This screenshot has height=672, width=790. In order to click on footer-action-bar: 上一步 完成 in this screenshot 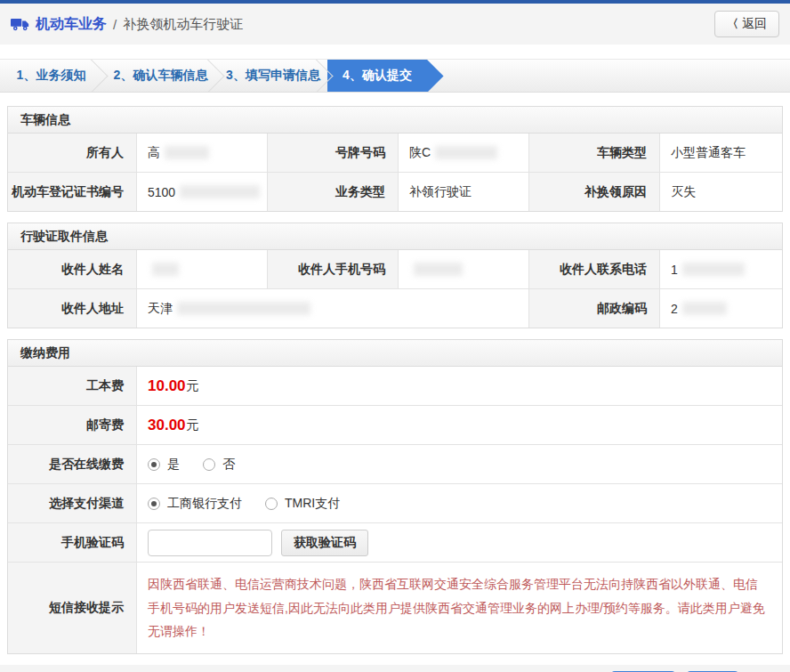, I will do `click(395, 668)`.